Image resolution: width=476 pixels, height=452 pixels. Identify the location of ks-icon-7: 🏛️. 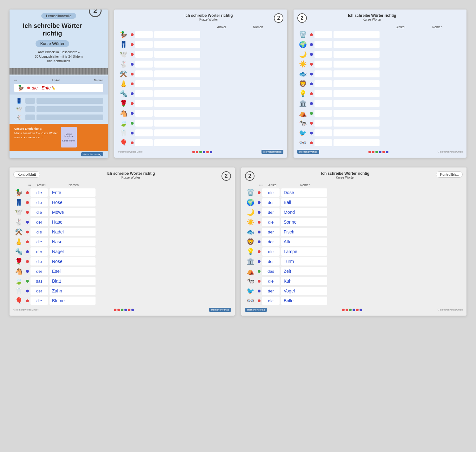
(251, 261).